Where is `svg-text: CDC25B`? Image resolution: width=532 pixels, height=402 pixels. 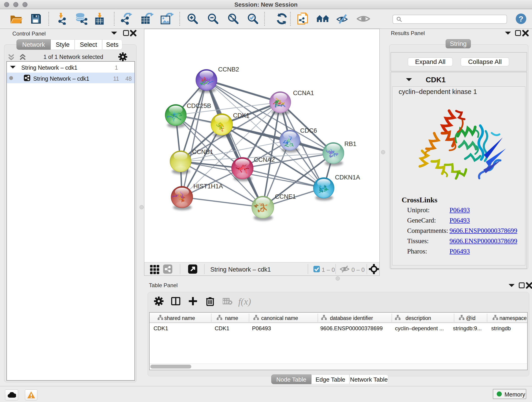 svg-text: CDC25B is located at coordinates (199, 106).